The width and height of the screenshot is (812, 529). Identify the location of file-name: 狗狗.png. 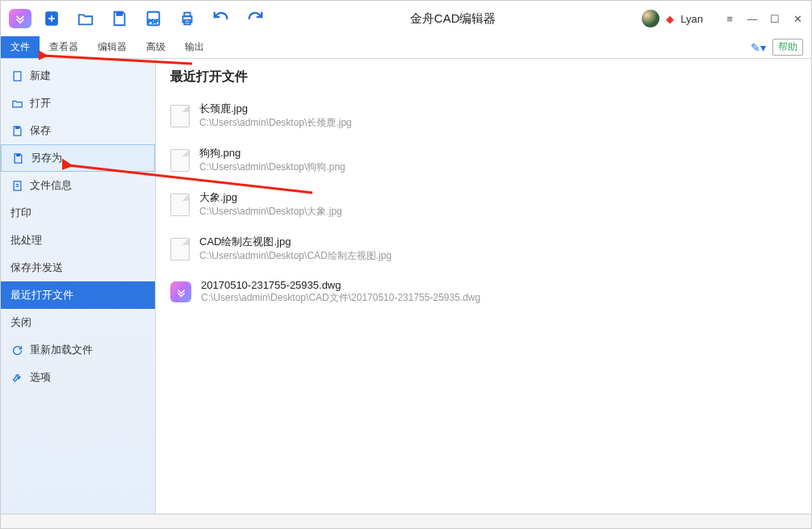
(273, 153).